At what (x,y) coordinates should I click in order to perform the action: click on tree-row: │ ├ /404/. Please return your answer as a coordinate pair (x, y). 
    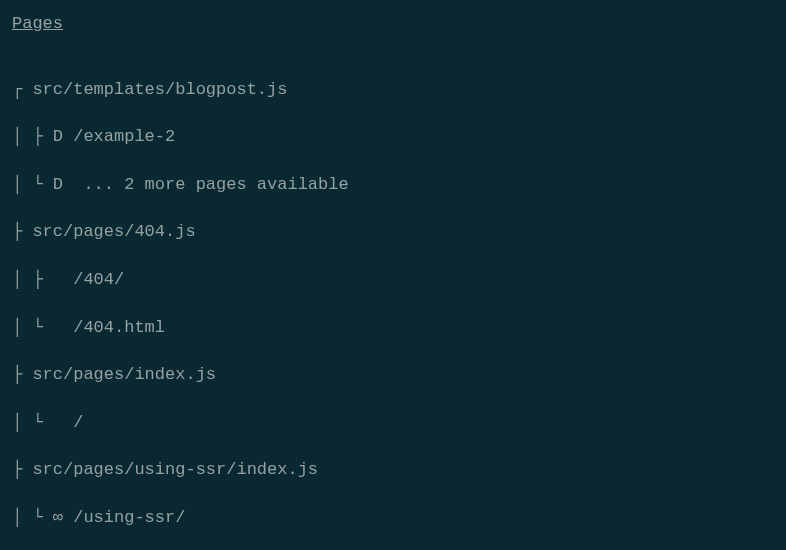
    Looking at the image, I should click on (393, 280).